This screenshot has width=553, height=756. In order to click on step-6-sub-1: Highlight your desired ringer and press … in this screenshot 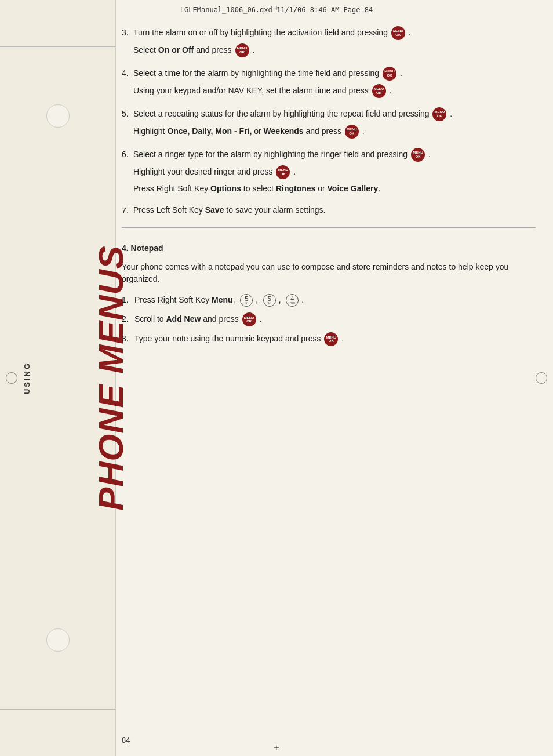, I will do `click(334, 172)`.